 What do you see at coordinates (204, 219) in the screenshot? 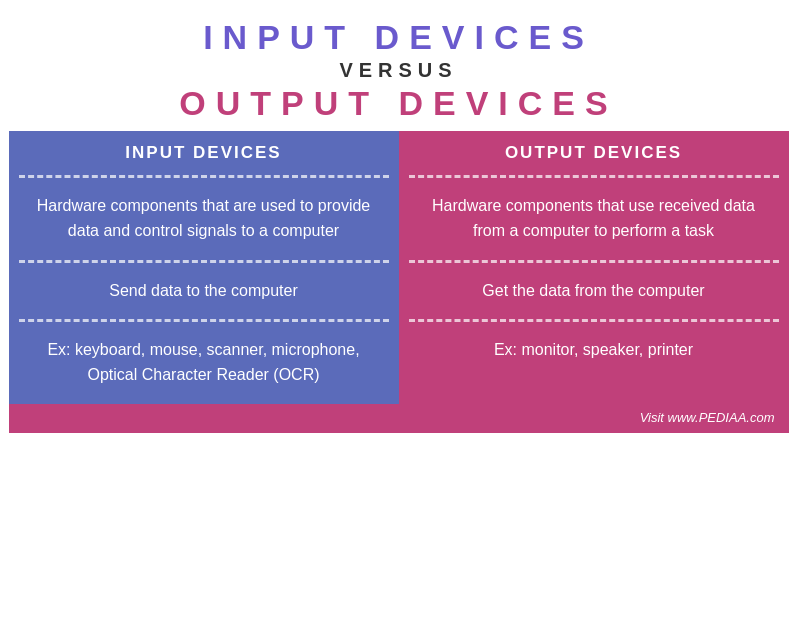
I see `row1-left-text: Hardware components that are used to pro…` at bounding box center [204, 219].